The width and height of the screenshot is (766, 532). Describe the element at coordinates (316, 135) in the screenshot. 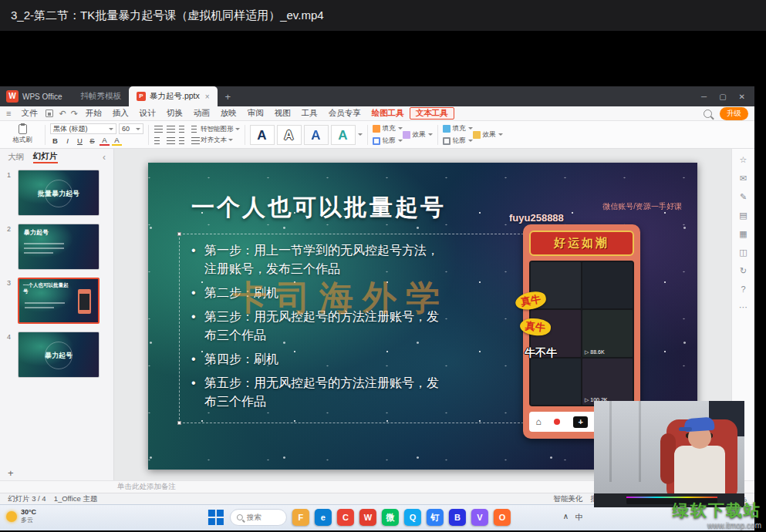

I see `wordart-preset-3: A` at that location.